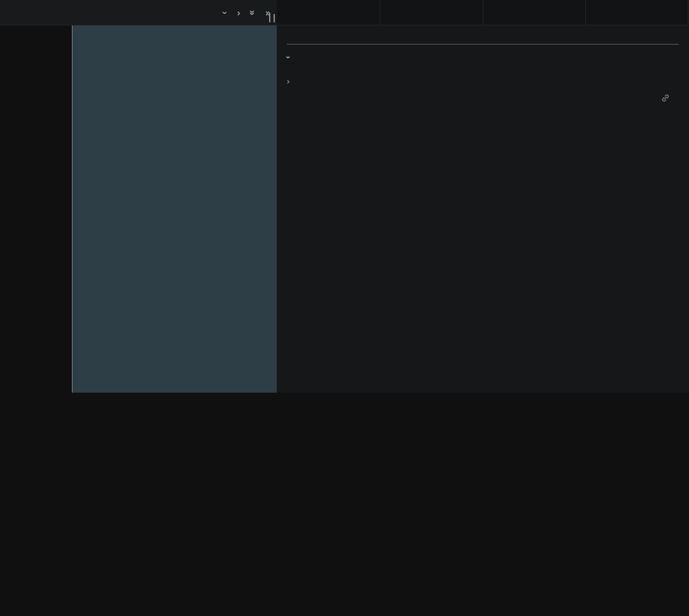 This screenshot has width=689, height=616. I want to click on span-id-row, so click(483, 98).